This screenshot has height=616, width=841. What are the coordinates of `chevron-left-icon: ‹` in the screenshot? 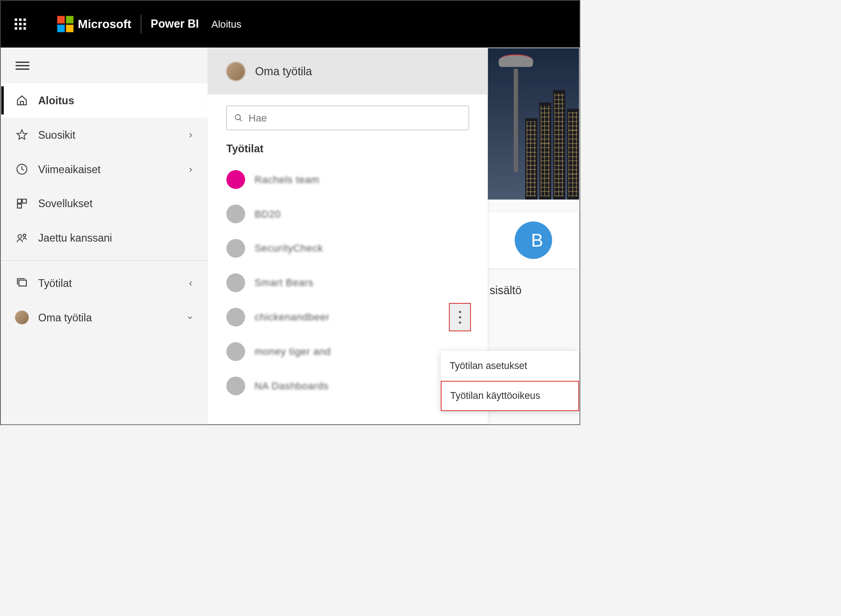 It's located at (190, 283).